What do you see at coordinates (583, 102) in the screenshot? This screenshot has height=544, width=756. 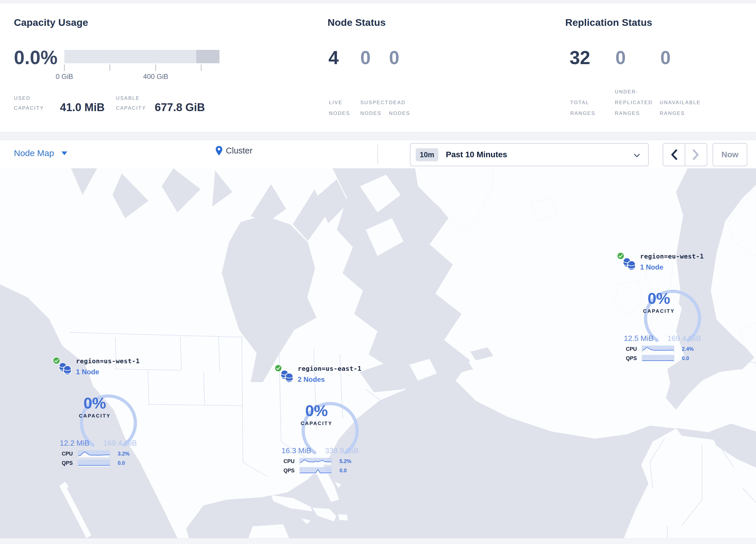 I see `total-ranges-label: TOTALRANGES` at bounding box center [583, 102].